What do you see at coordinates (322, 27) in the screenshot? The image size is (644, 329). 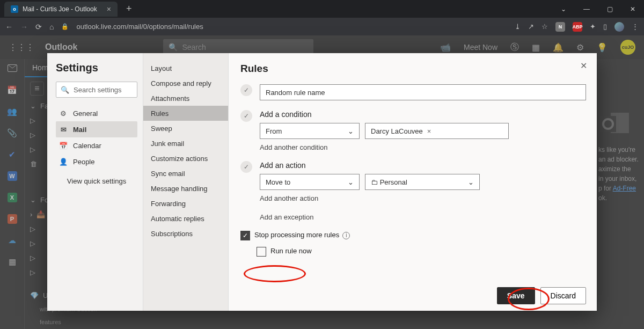 I see `browser-address-bar: ← → ⟳ ⌂ 🔒 outlook.live.com/mail/0/option…` at bounding box center [322, 27].